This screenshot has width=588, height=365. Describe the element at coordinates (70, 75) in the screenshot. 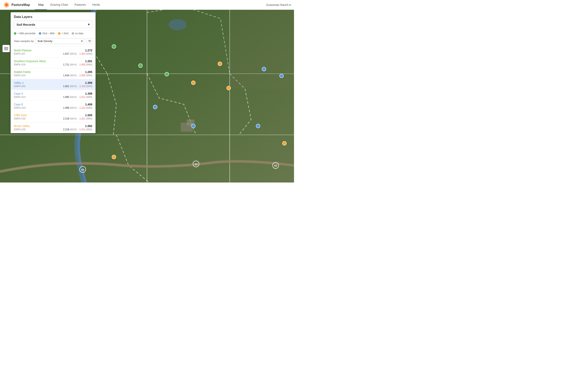

I see `pasture-max-2: 1.634 (MAX)` at that location.